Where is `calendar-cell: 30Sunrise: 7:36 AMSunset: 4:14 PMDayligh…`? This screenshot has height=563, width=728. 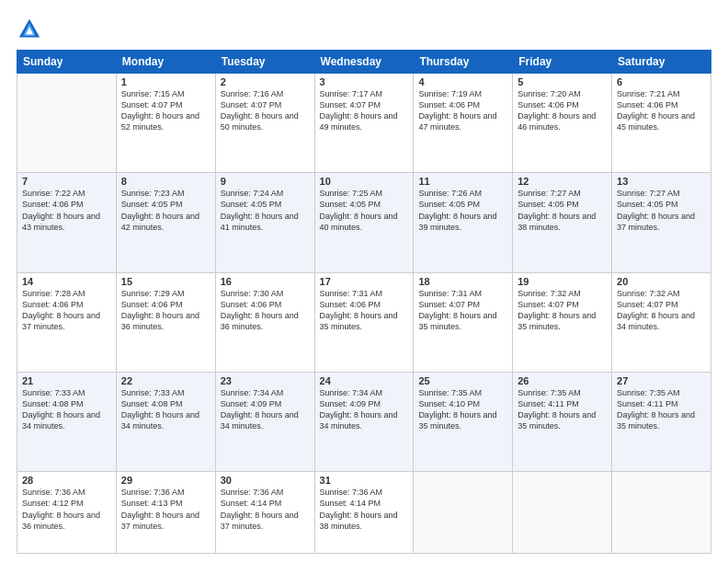 calendar-cell: 30Sunrise: 7:36 AMSunset: 4:14 PMDayligh… is located at coordinates (265, 513).